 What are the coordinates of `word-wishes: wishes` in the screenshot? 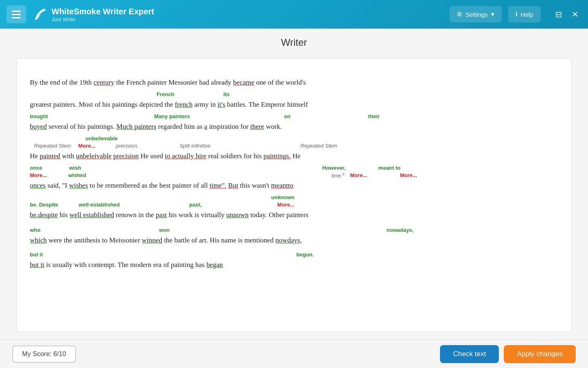 It's located at (79, 186).